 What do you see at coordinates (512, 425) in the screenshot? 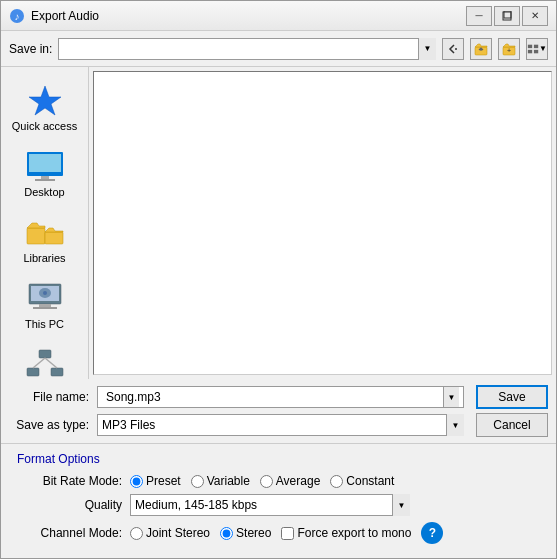
I see `cancel-button: Cancel` at bounding box center [512, 425].